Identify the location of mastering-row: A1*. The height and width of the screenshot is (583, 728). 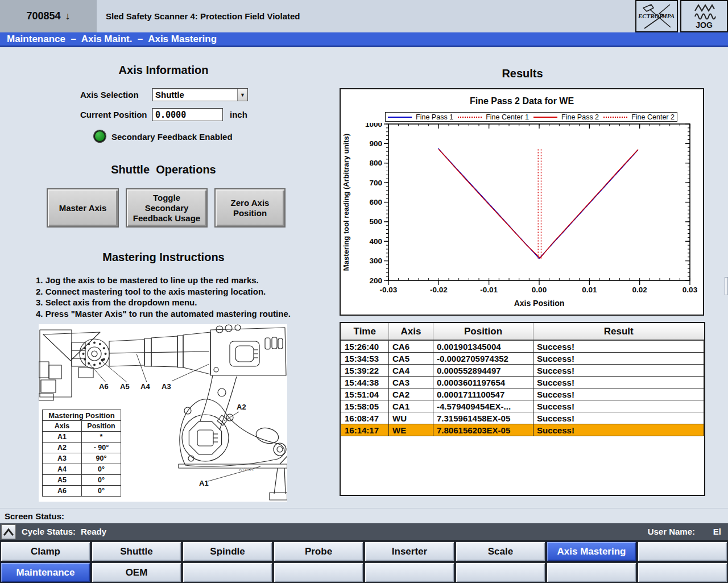
(82, 437).